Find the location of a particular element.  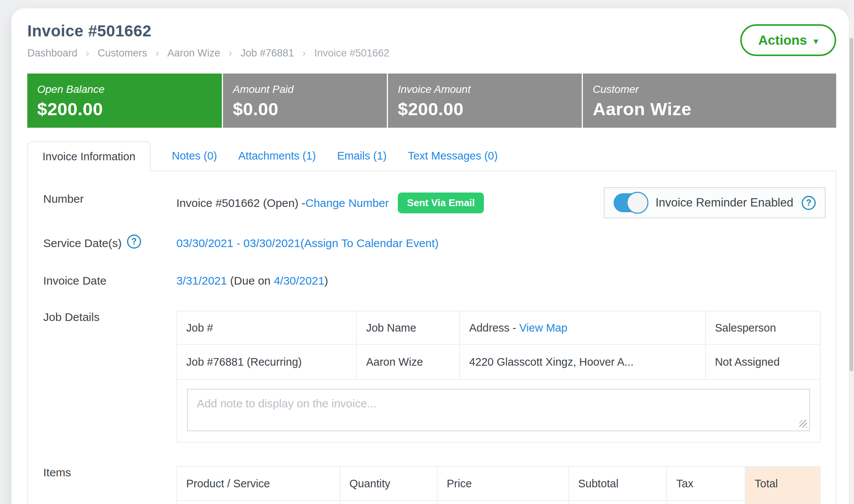

customer-card: Customer Aaron Wize is located at coordinates (709, 101).